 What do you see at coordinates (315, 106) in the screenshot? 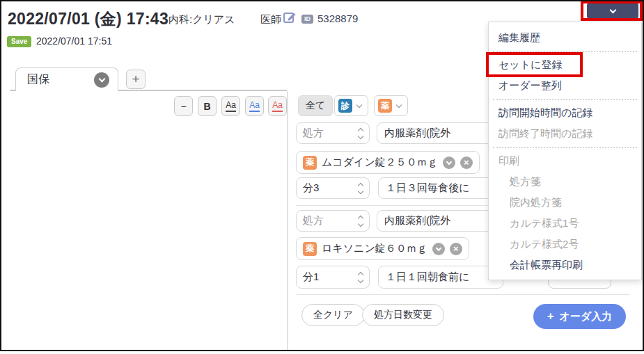
I see `filter-all-button: 全て` at bounding box center [315, 106].